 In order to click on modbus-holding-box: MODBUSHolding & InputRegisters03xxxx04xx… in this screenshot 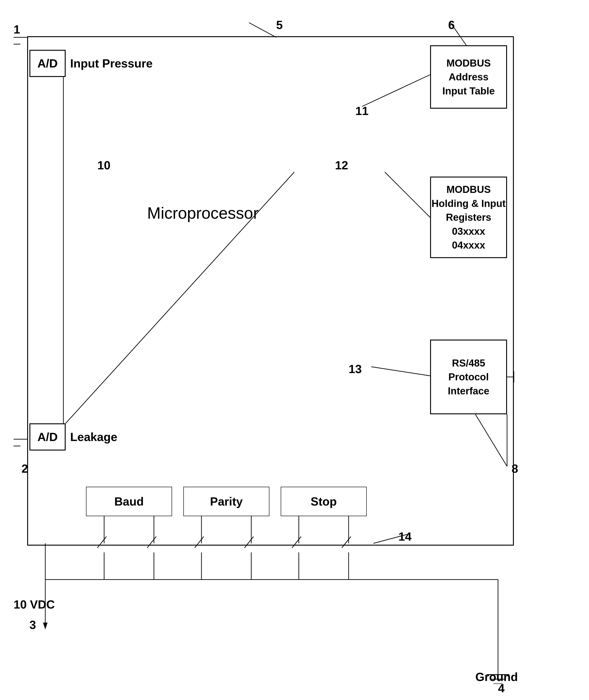, I will do `click(469, 217)`.